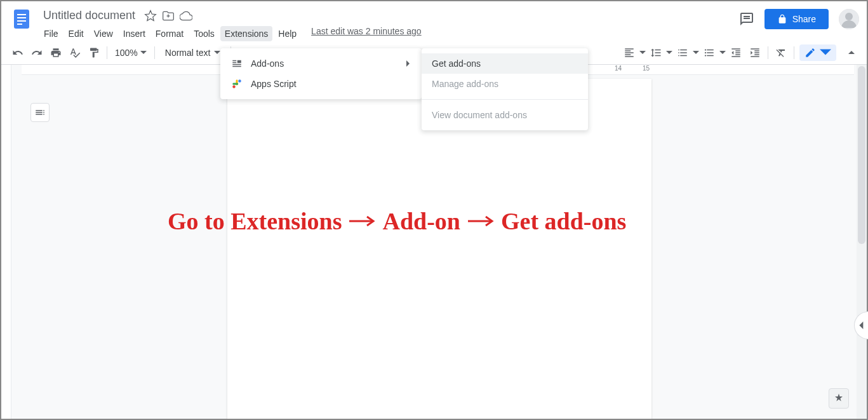 The width and height of the screenshot is (868, 420). Describe the element at coordinates (709, 53) in the screenshot. I see `bulleted-list-button` at that location.